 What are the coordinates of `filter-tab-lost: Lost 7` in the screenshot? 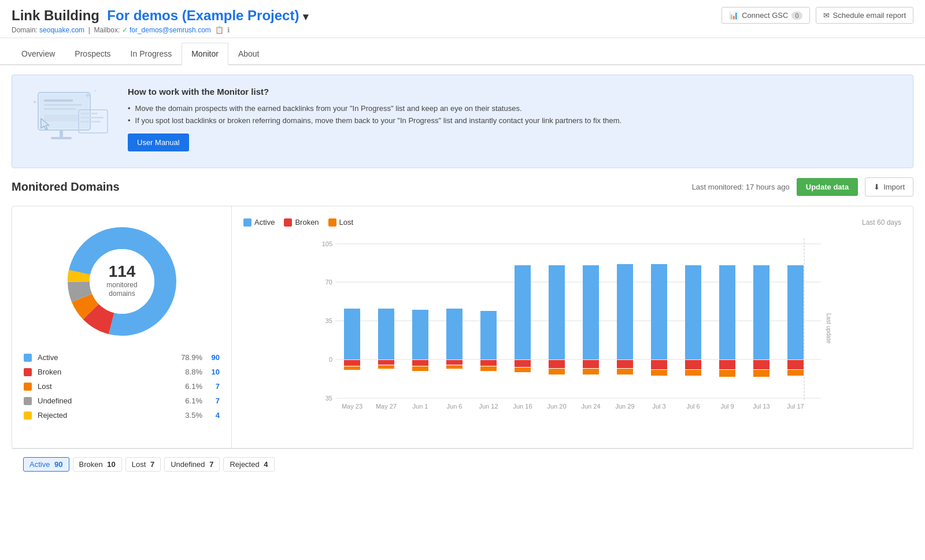 It's located at (143, 465).